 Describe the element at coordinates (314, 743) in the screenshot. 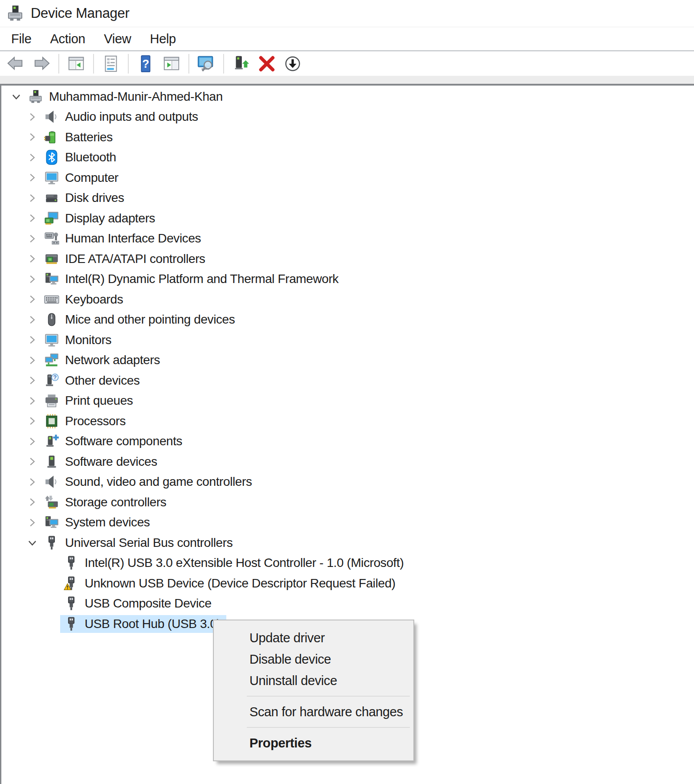

I see `context-menu-item-properties: Properties` at that location.